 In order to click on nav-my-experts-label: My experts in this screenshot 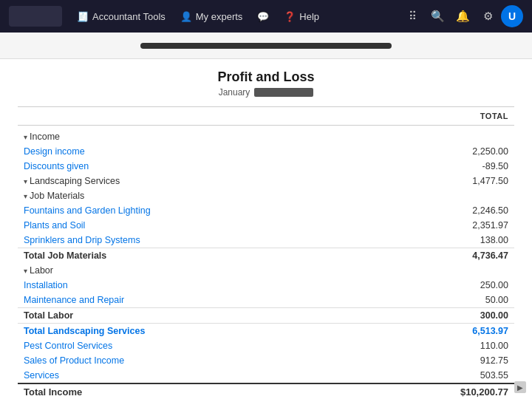, I will do `click(219, 16)`.